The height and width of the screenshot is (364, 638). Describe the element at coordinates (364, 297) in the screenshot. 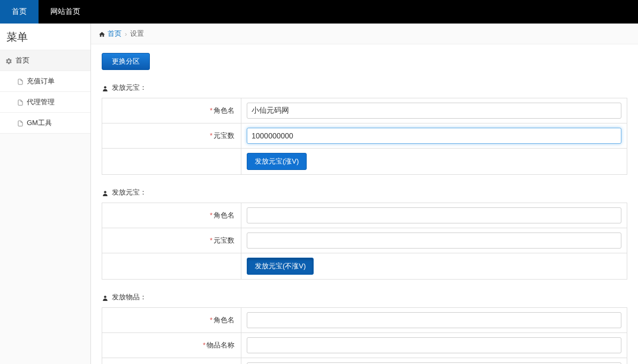

I see `section-title-issue-item: 发放物品：` at that location.